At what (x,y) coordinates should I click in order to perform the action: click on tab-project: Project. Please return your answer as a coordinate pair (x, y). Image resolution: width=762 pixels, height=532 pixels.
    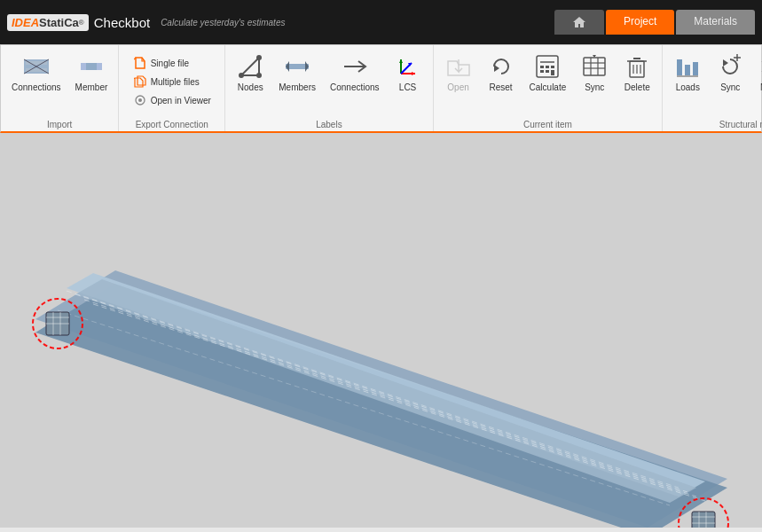
    Looking at the image, I should click on (640, 22).